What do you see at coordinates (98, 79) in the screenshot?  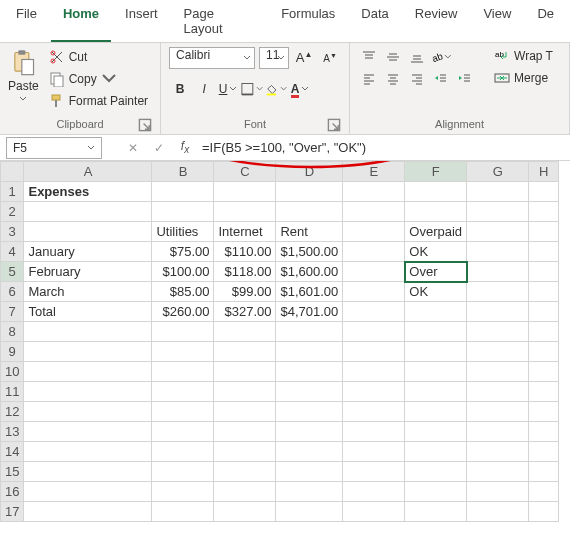 I see `copy-button: Copy` at bounding box center [98, 79].